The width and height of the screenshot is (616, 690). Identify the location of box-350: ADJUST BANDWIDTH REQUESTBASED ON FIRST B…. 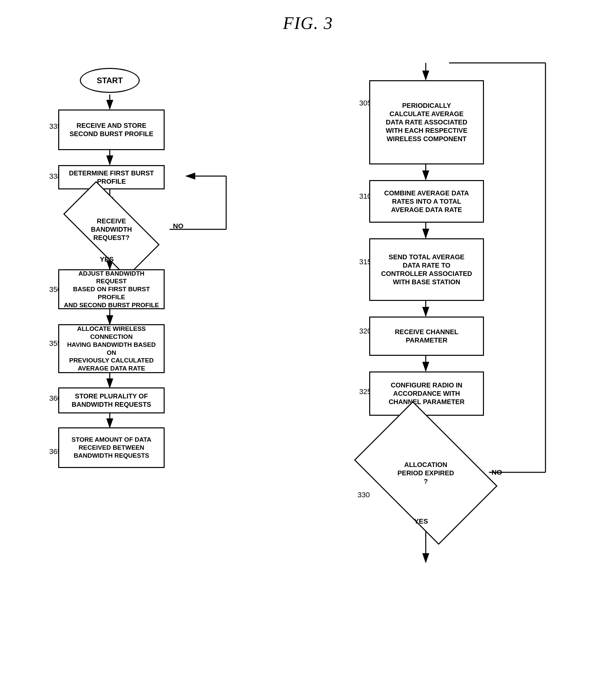
(111, 289).